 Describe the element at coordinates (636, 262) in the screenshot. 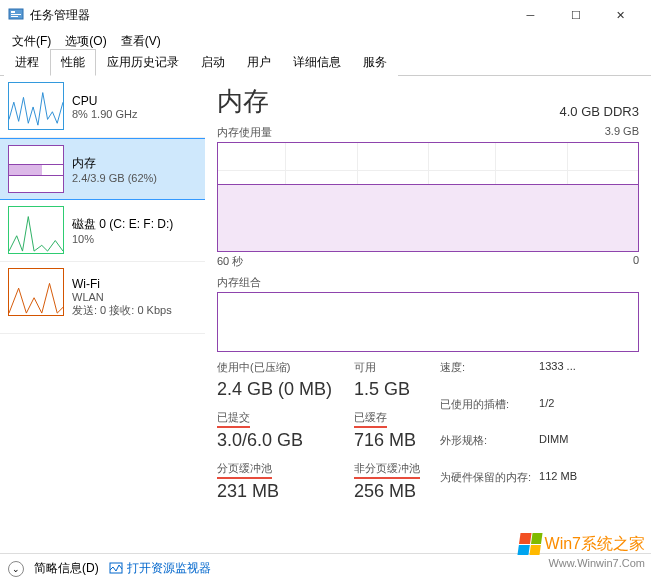

I see `axis-right: 0` at that location.